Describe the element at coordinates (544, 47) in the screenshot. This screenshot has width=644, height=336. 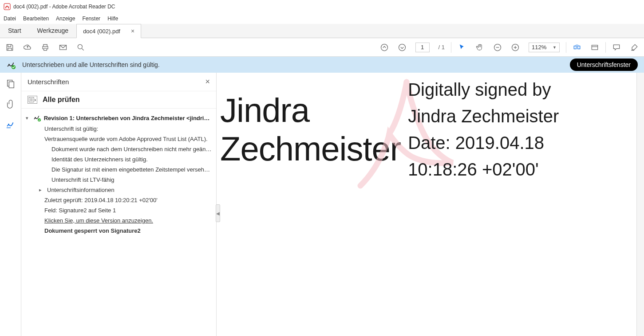
I see `zoom-level-select: 112% ▼` at that location.